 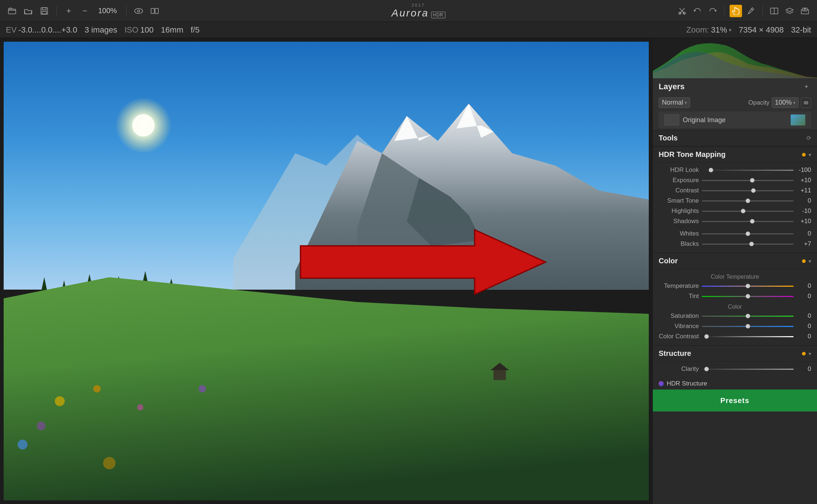 I want to click on clarity-label: Clarity, so click(x=679, y=369).